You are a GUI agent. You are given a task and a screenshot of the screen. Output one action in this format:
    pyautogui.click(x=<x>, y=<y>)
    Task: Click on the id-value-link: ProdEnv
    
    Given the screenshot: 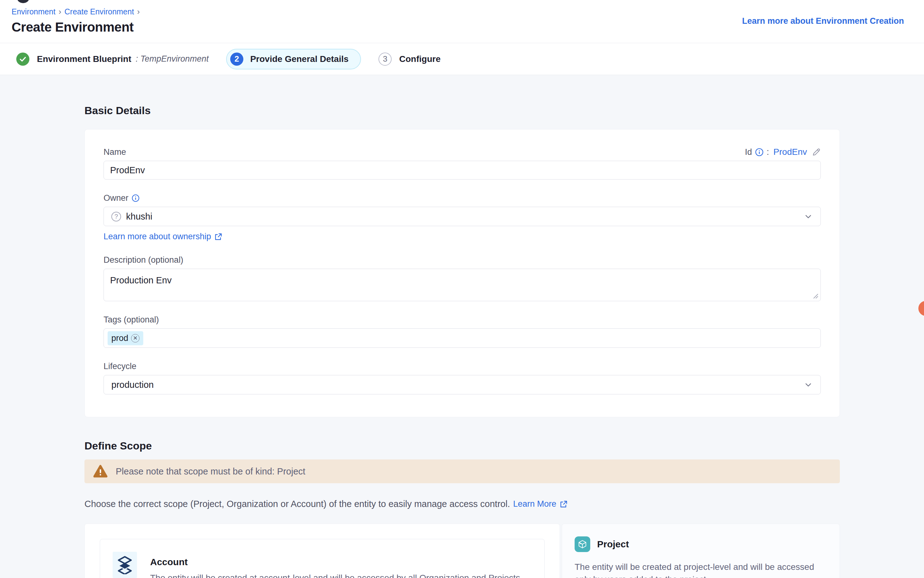 What is the action you would take?
    pyautogui.click(x=790, y=152)
    